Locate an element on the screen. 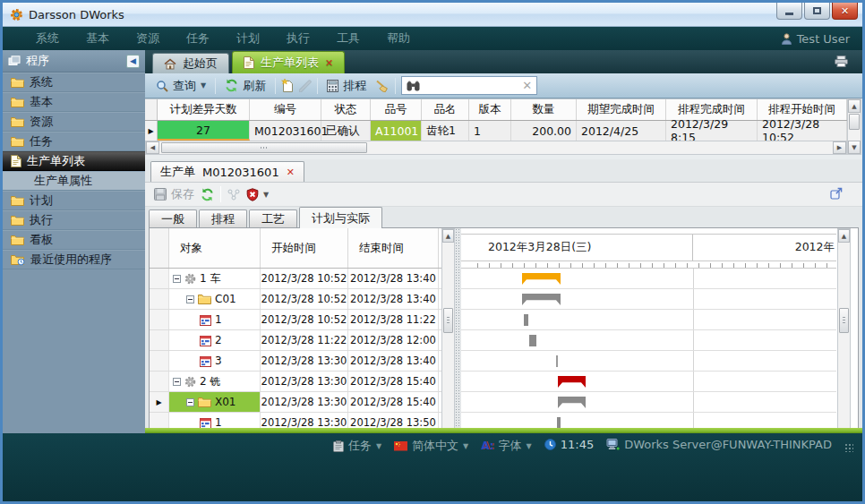  grid-column-header-3: 品号 is located at coordinates (396, 109).